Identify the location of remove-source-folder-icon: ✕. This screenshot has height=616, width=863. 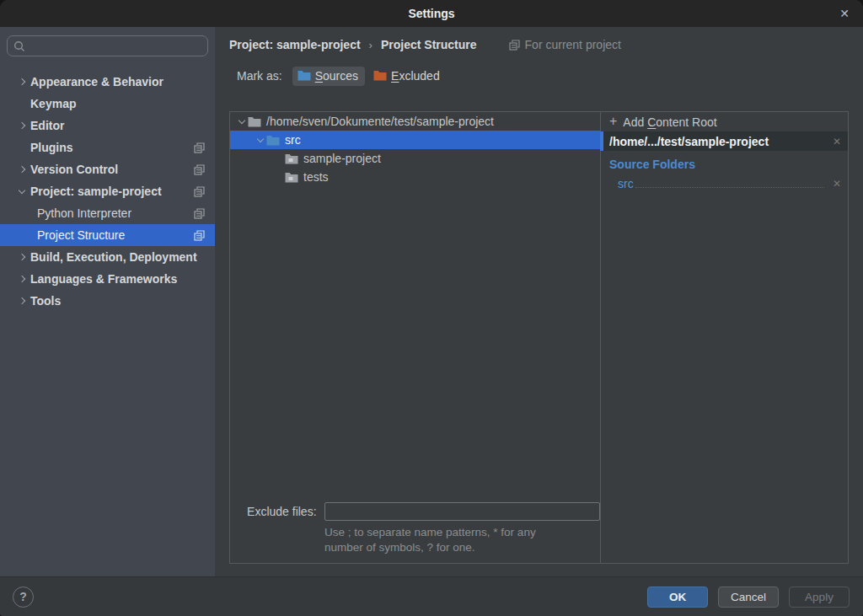
(837, 185).